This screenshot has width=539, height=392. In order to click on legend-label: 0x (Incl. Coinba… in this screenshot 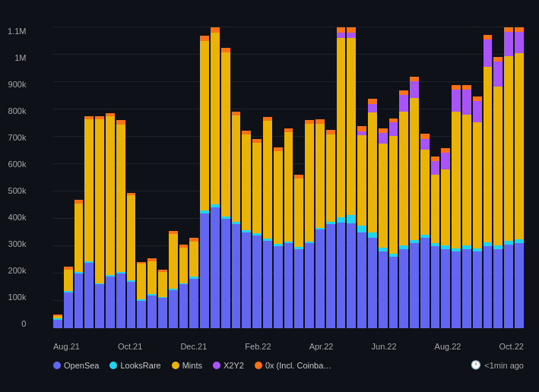, I will do `click(298, 365)`.